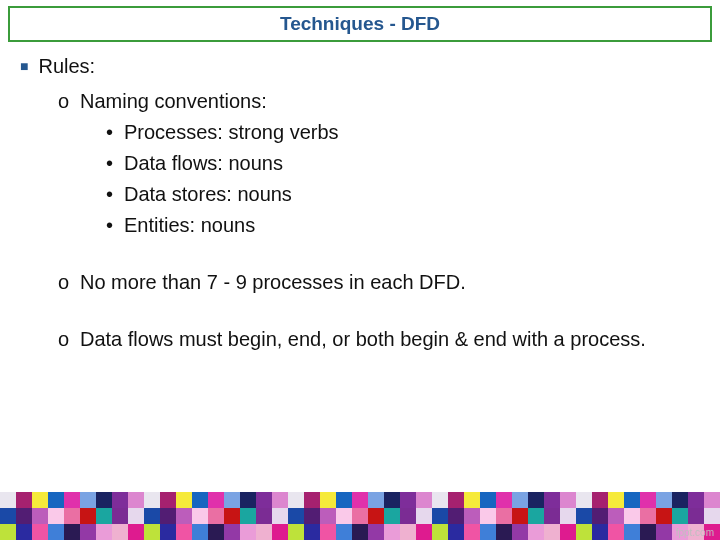  I want to click on slide-title: Techniques - DFD, so click(360, 24).